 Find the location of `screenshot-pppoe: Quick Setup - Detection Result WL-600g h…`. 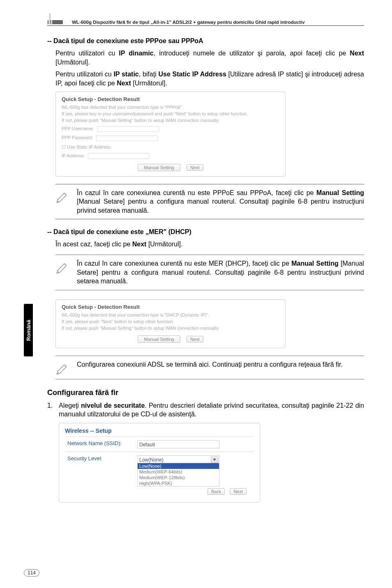

screenshot-pppoe: Quick Setup - Detection Result WL-600g h… is located at coordinates (171, 134).